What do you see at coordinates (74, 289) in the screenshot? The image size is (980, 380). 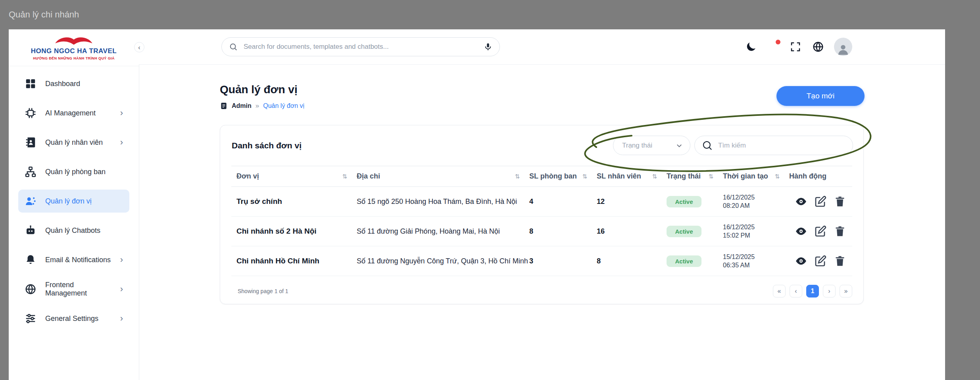 I see `sidebar-item-frontend-management: Frontend Management ›` at bounding box center [74, 289].